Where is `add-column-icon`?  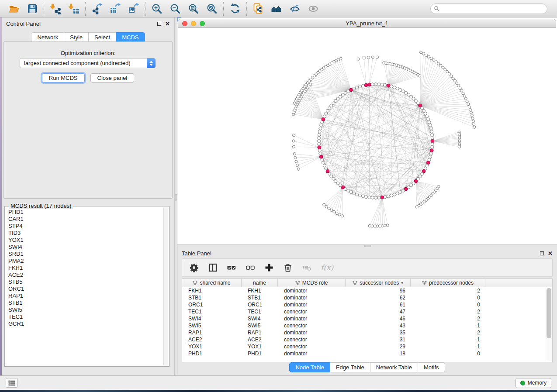 add-column-icon is located at coordinates (269, 268).